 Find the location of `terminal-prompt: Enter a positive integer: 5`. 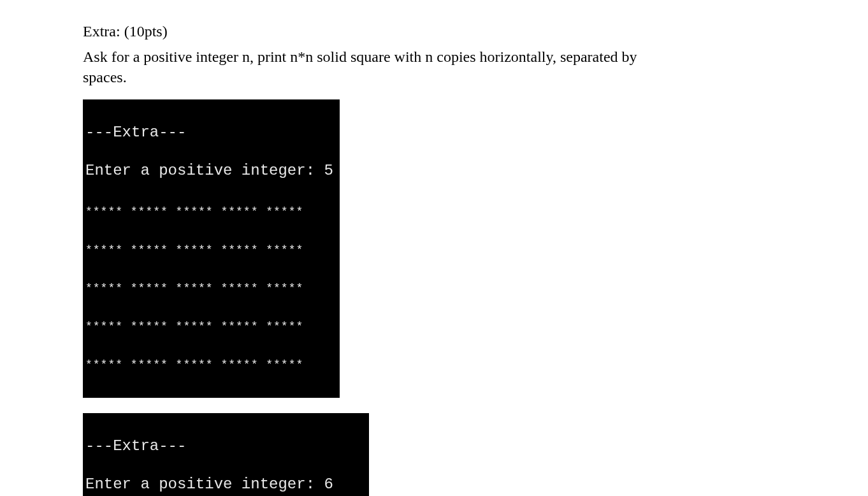

terminal-prompt: Enter a positive integer: 5 is located at coordinates (209, 172).